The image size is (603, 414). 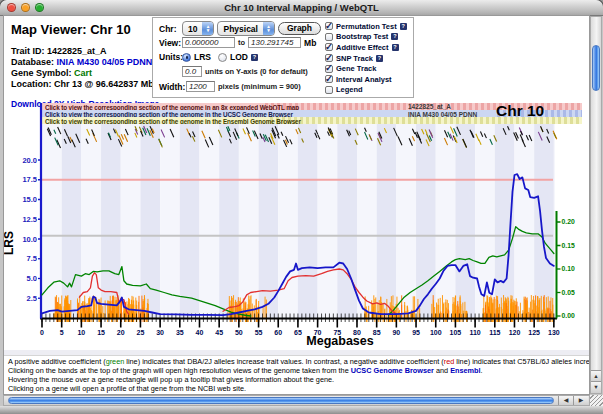 What do you see at coordinates (180, 370) in the screenshot?
I see `footer-text: Clicking on the bands at the top of the …` at bounding box center [180, 370].